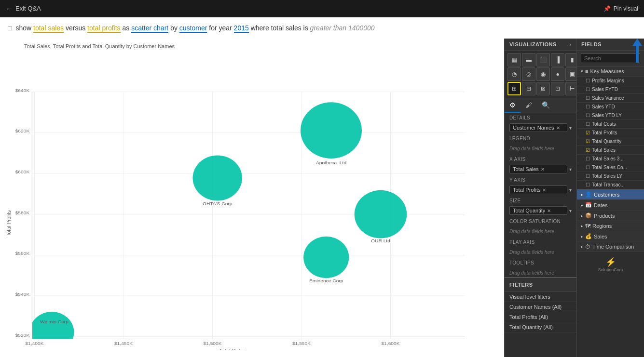 Image resolution: width=644 pixels, height=357 pixels. I want to click on viz-icon-pie: ◔, so click(514, 74).